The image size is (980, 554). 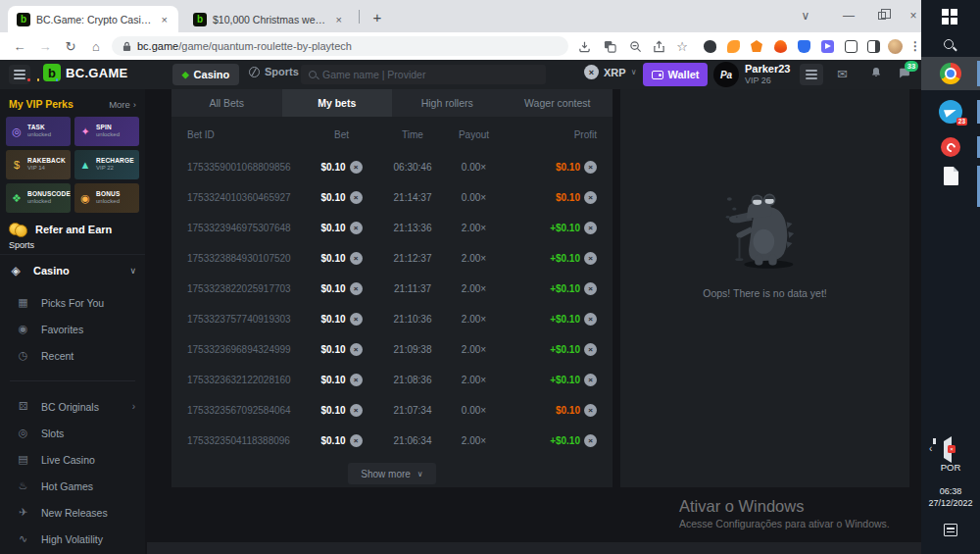 What do you see at coordinates (474, 259) in the screenshot?
I see `bet-payout: 2.00×` at bounding box center [474, 259].